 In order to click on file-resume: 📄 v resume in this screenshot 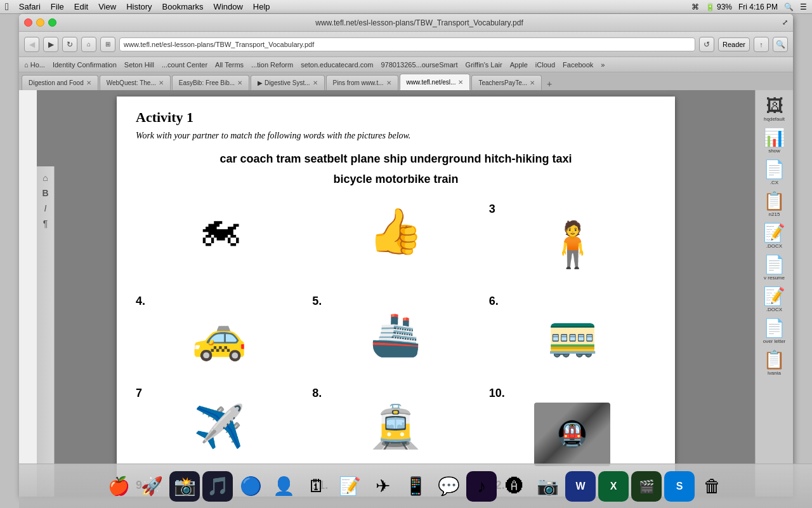, I will do `click(775, 267)`.